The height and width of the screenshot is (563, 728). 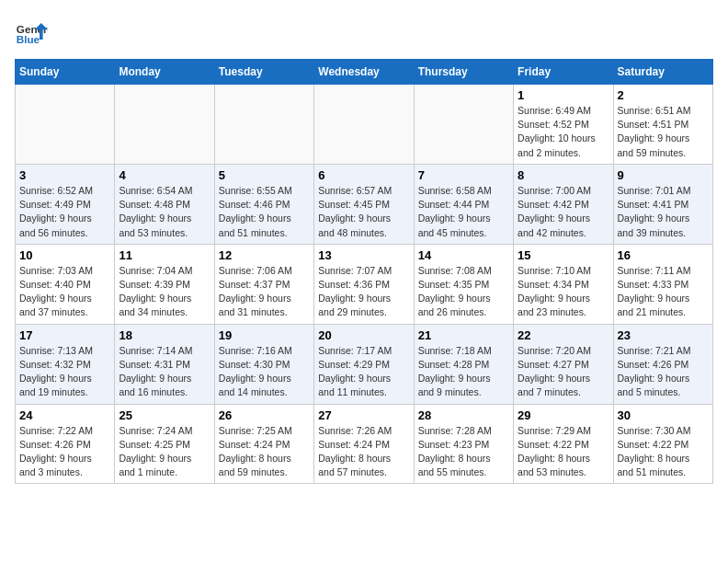 What do you see at coordinates (165, 283) in the screenshot?
I see `calendar-day-cell: 11Sunrise: 7:04 AMSunset: 4:39 PMDayligh…` at bounding box center [165, 283].